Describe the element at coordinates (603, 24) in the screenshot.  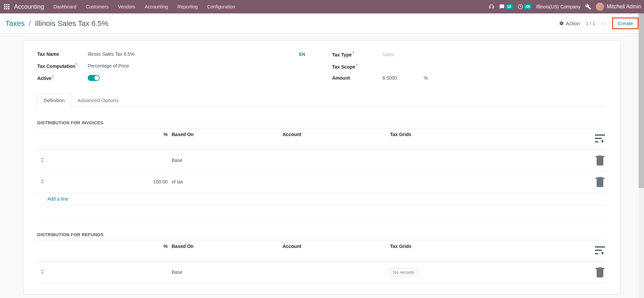
I see `pager-arrows: ‹ ›` at that location.